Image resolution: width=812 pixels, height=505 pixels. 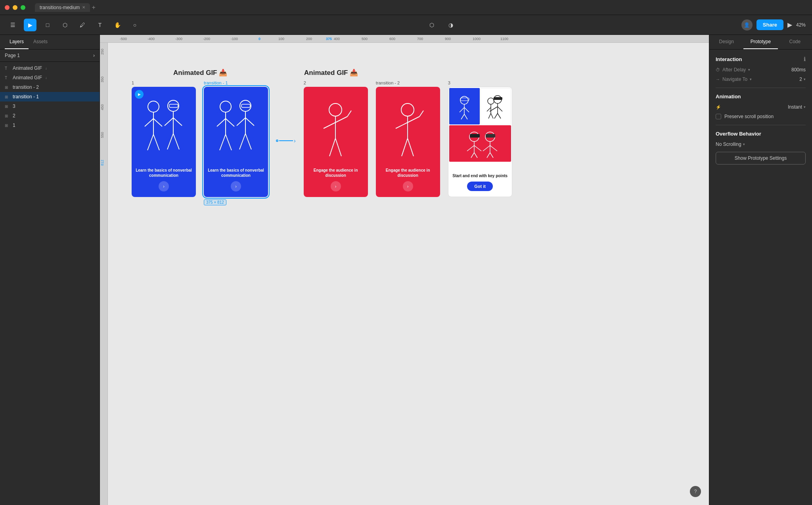 I want to click on share-button: Share, so click(x=770, y=25).